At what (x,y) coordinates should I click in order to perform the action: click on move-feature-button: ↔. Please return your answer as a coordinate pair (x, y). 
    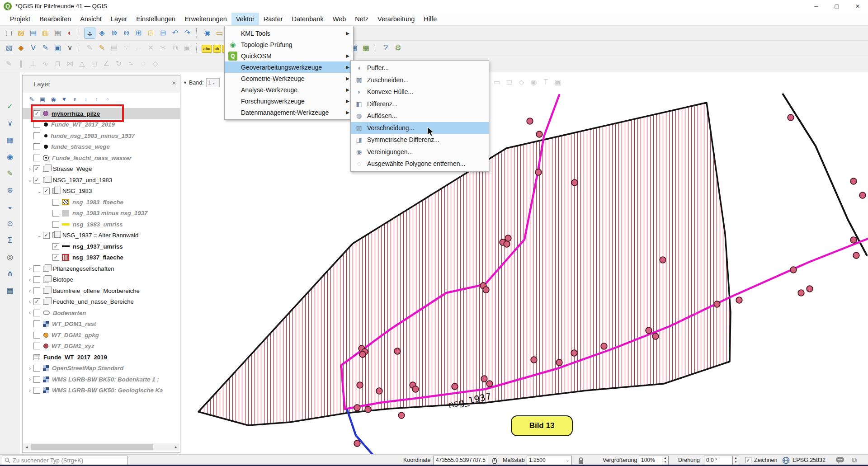
    Looking at the image, I should click on (138, 48).